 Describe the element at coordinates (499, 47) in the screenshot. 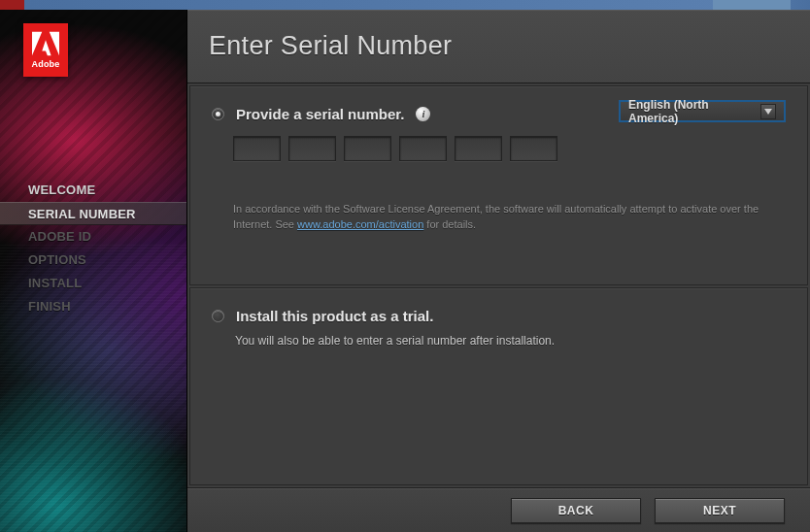

I see `title-bar: Enter Serial Number` at that location.